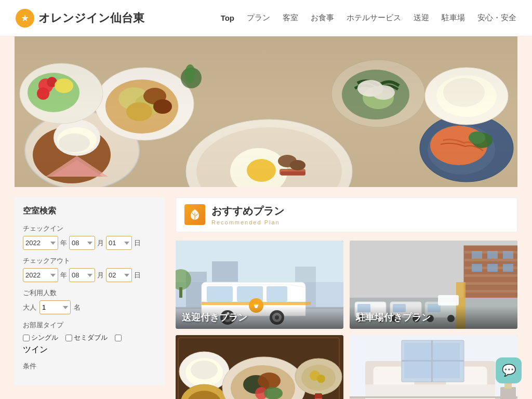 This screenshot has width=532, height=399. Describe the element at coordinates (30, 308) in the screenshot. I see `adults-label: 大人` at that location.